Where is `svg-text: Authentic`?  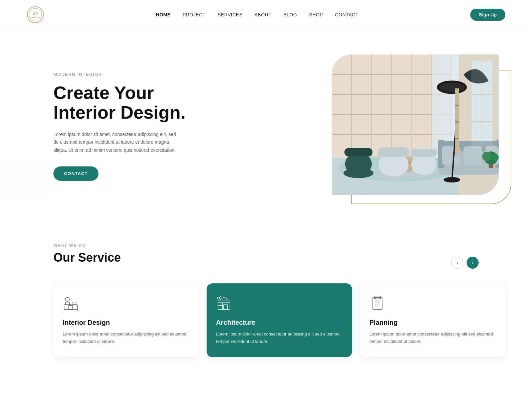
svg-text: Authentic is located at coordinates (35, 17).